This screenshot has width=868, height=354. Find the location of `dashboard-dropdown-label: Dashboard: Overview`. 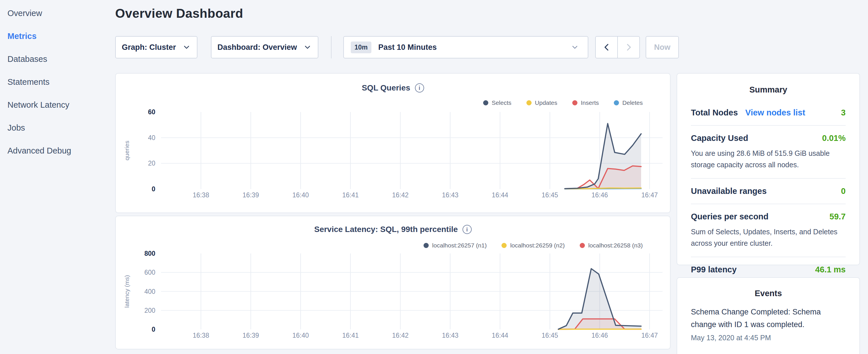

dashboard-dropdown-label: Dashboard: Overview is located at coordinates (257, 47).